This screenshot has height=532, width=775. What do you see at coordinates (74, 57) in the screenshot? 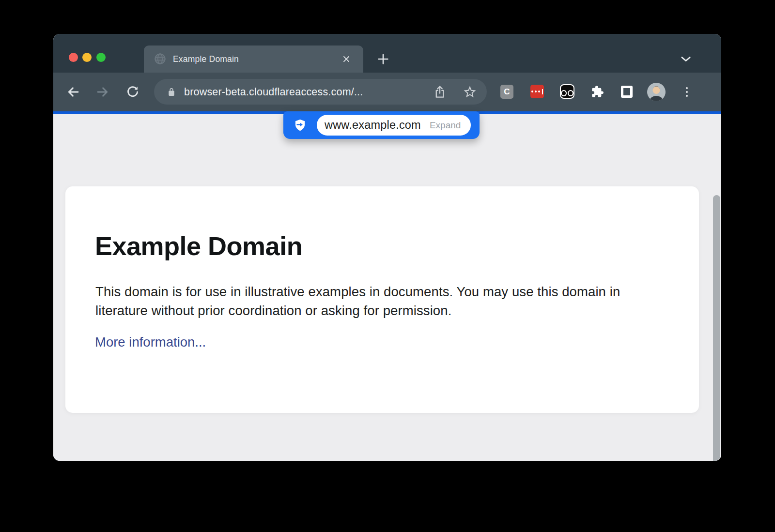
I see `window-close-button` at bounding box center [74, 57].